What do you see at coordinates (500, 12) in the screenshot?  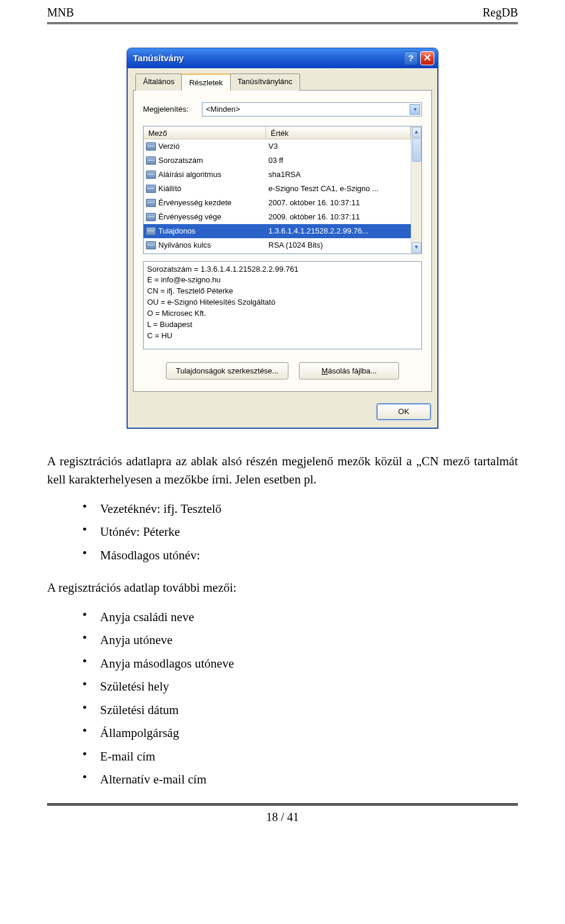 I see `header-right: RegDB` at bounding box center [500, 12].